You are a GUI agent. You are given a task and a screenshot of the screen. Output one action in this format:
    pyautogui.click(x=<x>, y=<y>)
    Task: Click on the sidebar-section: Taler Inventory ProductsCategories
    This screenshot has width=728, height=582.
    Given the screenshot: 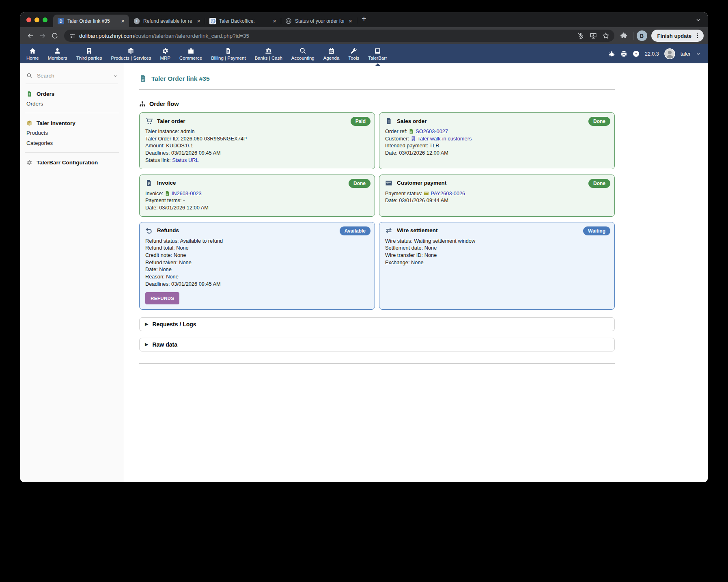 What is the action you would take?
    pyautogui.click(x=72, y=133)
    